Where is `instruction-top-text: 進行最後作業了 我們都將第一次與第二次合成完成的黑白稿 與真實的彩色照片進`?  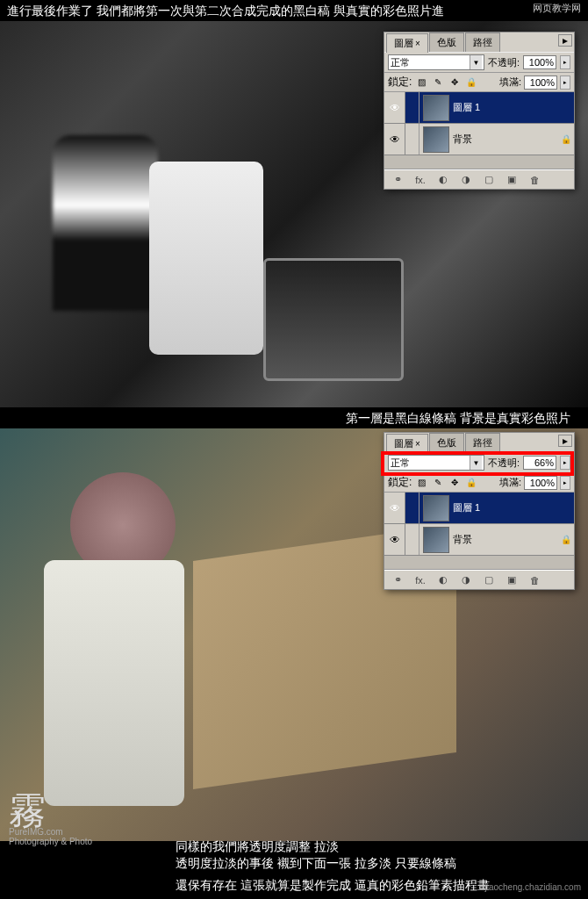 instruction-top-text: 進行最後作業了 我們都將第一次與第二次合成完成的黑白稿 與真實的彩色照片進 is located at coordinates (226, 11).